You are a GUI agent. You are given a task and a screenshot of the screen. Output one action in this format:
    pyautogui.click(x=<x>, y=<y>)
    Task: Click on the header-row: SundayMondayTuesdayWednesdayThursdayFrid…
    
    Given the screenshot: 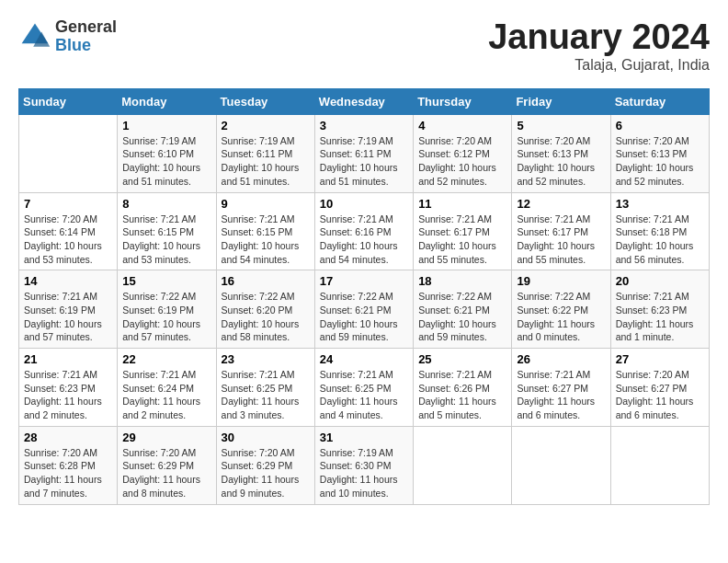 What is the action you would take?
    pyautogui.click(x=364, y=101)
    